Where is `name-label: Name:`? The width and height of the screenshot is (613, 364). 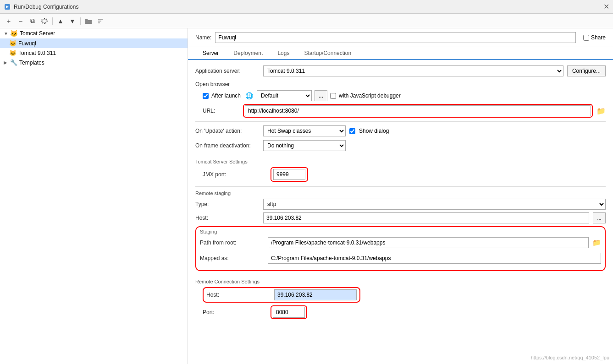
name-label: Name: is located at coordinates (204, 38).